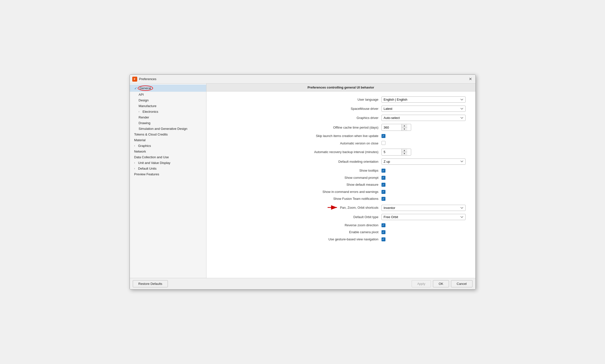 Image resolution: width=605 pixels, height=364 pixels. Describe the element at coordinates (383, 232) in the screenshot. I see `camera-pivot-checkbox` at that location.